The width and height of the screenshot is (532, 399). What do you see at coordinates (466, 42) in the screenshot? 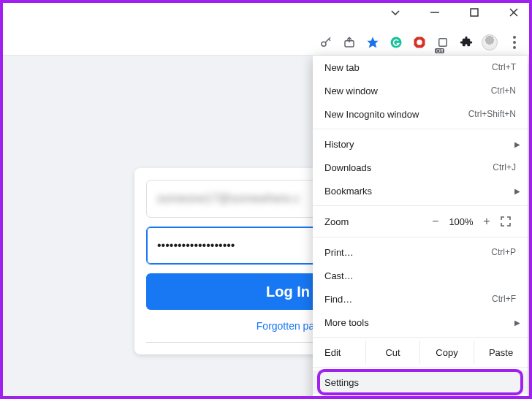
I see `puzzle-icon` at bounding box center [466, 42].